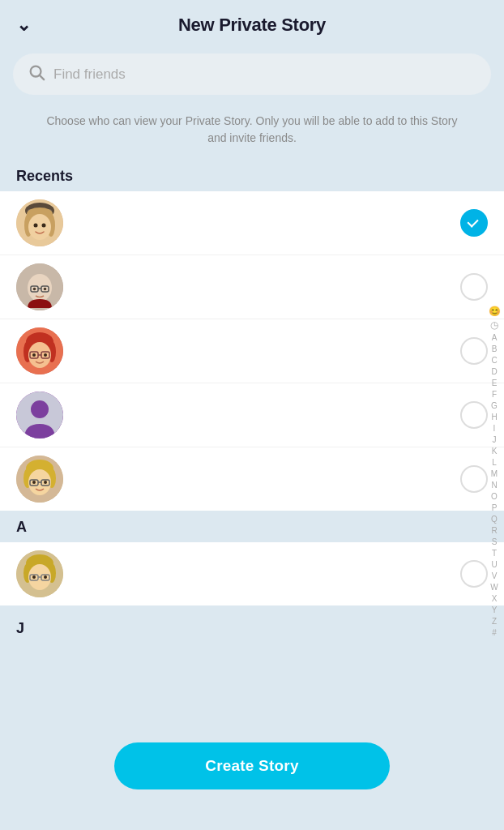 Image resolution: width=504 pixels, height=830 pixels. What do you see at coordinates (494, 405) in the screenshot?
I see `alpha-g: G` at bounding box center [494, 405].